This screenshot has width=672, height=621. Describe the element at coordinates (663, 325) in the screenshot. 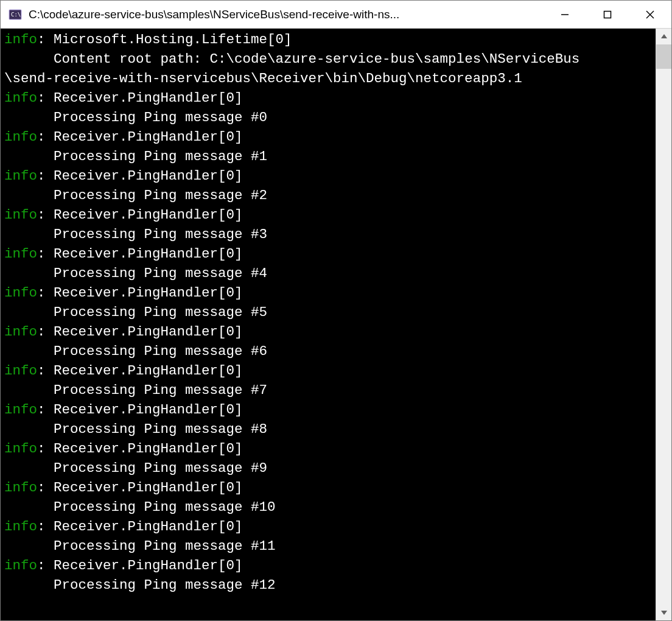

I see `vertical-scrollbar` at that location.